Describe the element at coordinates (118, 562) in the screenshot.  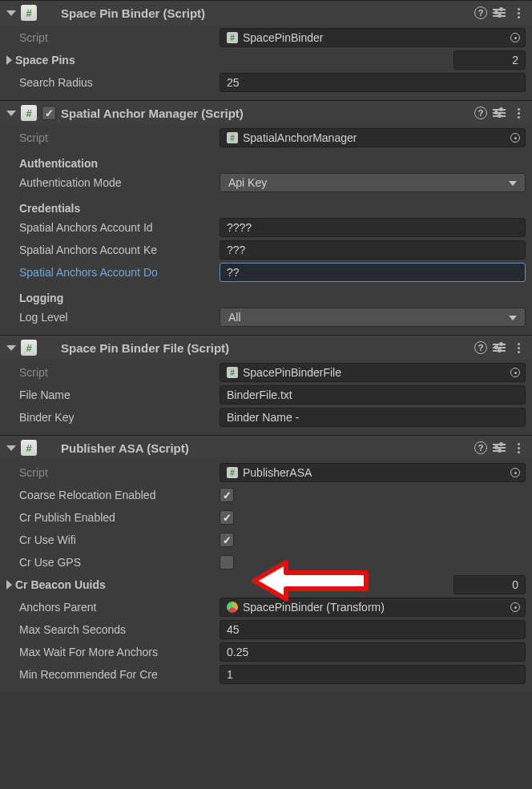
I see `property-label: Cr Use GPS` at that location.